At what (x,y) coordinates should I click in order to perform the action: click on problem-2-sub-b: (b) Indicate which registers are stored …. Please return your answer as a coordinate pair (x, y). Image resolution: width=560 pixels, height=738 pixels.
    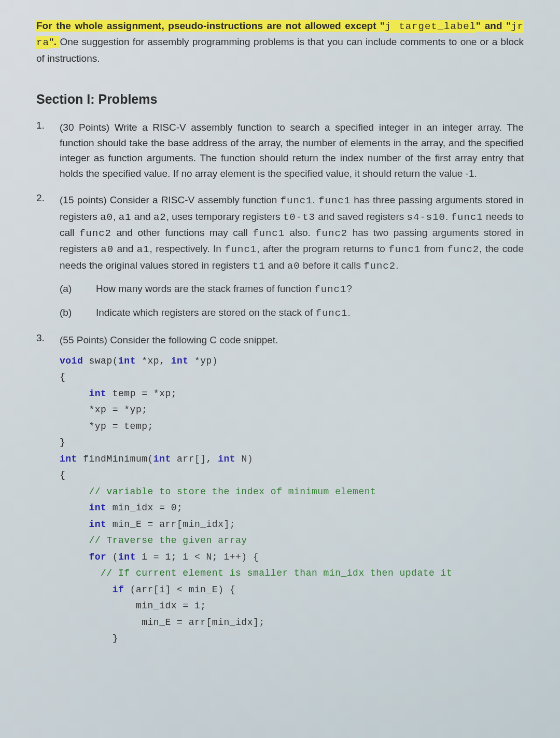
    Looking at the image, I should click on (291, 313).